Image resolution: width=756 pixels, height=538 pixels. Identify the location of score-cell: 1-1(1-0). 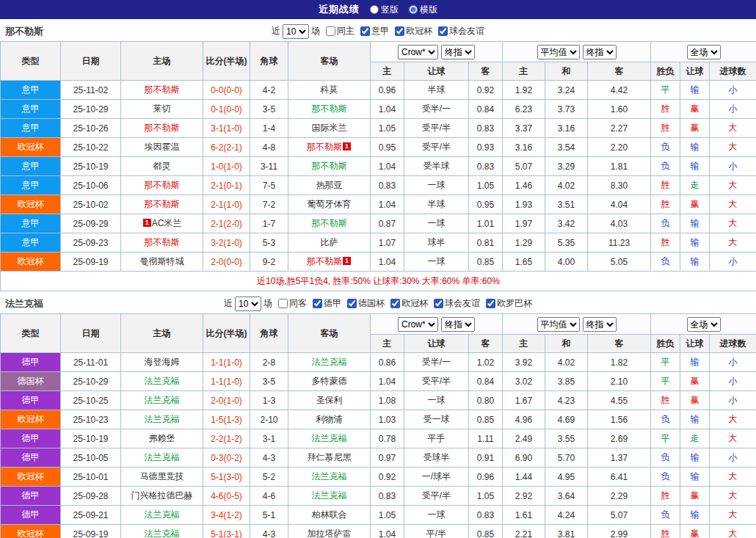
(227, 363).